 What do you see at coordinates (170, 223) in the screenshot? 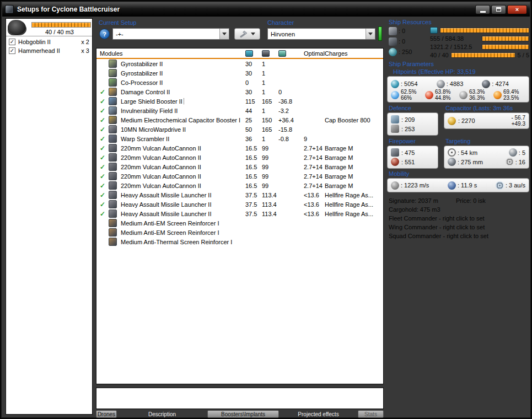
I see `module-name: Medium Anti-EM Screen Reinforcer I` at bounding box center [170, 223].